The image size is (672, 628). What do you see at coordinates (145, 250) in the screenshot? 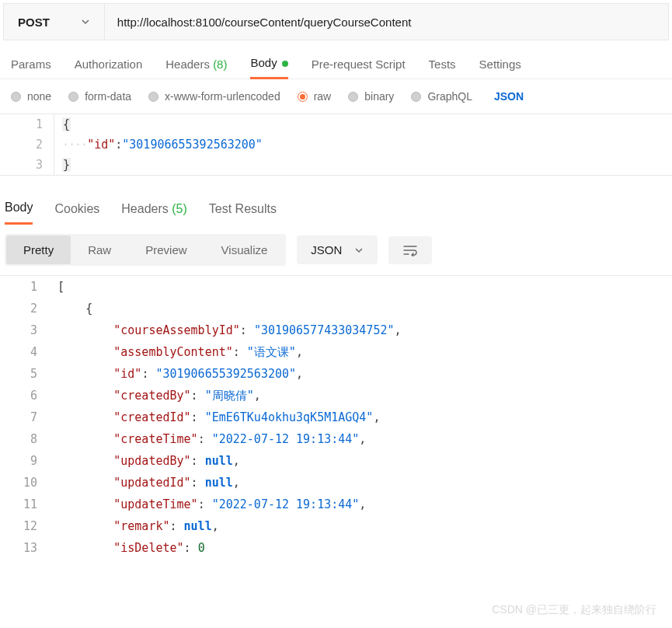
I see `view-mode-group: Pretty Raw Preview Visualize` at bounding box center [145, 250].